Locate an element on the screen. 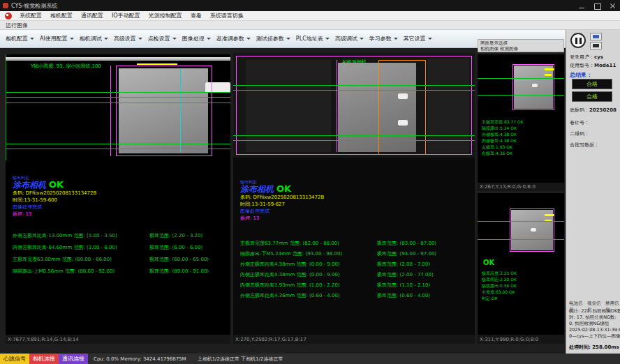 This screenshot has width=620, height=364. minimize-icon is located at coordinates (582, 6).